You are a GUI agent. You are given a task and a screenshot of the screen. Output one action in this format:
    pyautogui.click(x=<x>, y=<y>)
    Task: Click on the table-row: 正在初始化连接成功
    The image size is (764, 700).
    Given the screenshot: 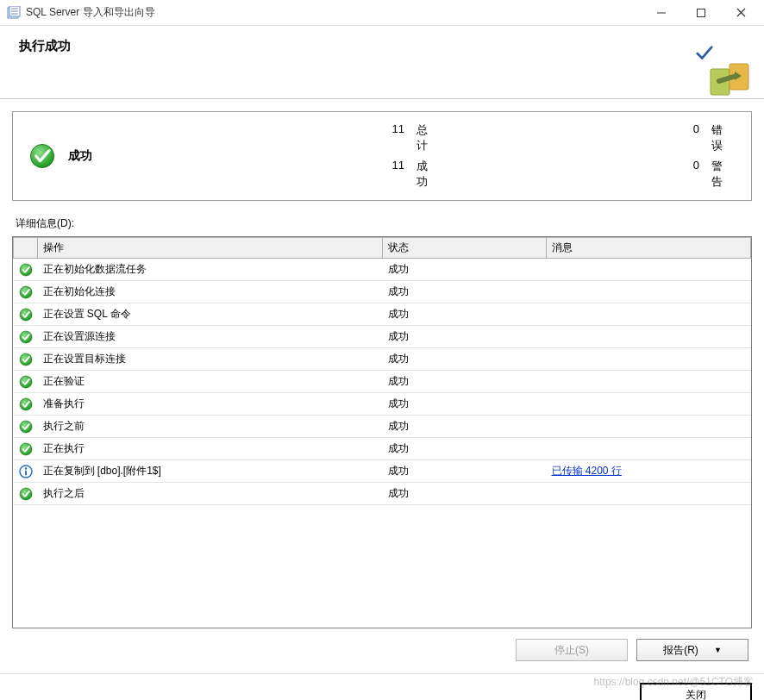 What is the action you would take?
    pyautogui.click(x=383, y=292)
    